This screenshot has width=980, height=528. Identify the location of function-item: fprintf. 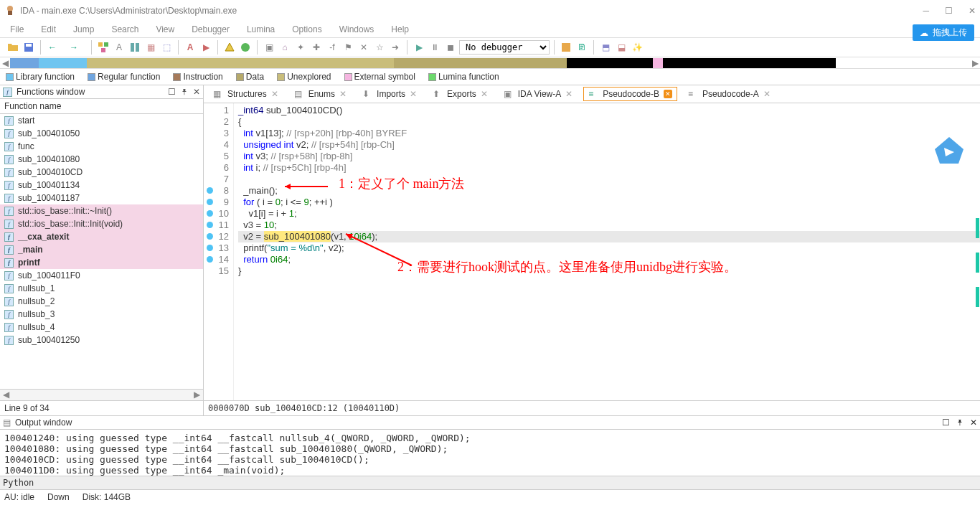
(102, 263).